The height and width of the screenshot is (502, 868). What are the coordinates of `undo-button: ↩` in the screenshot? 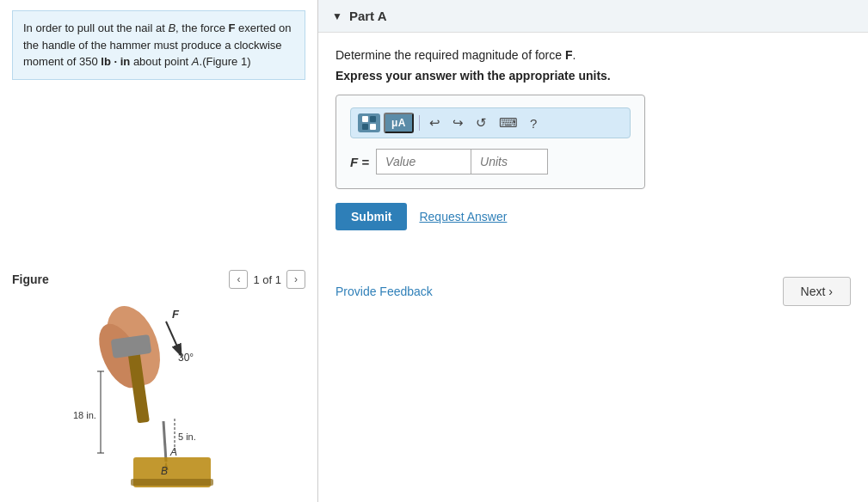 It's located at (435, 123).